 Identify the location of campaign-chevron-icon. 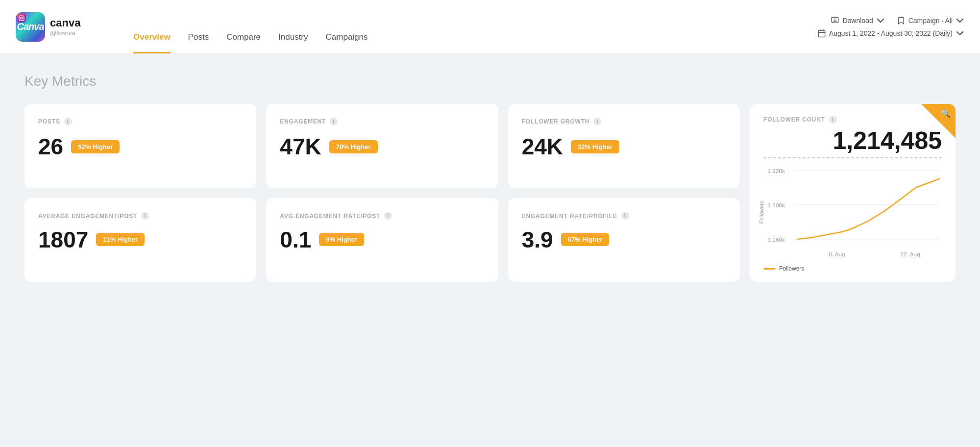
(960, 21).